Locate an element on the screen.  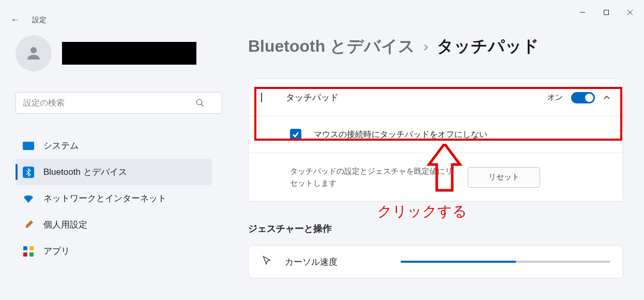
titlebar: ← 設定 is located at coordinates (322, 12).